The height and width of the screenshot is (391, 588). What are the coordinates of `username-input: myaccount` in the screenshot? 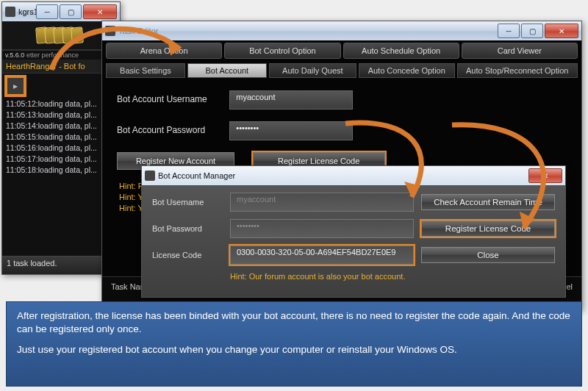 It's located at (291, 100).